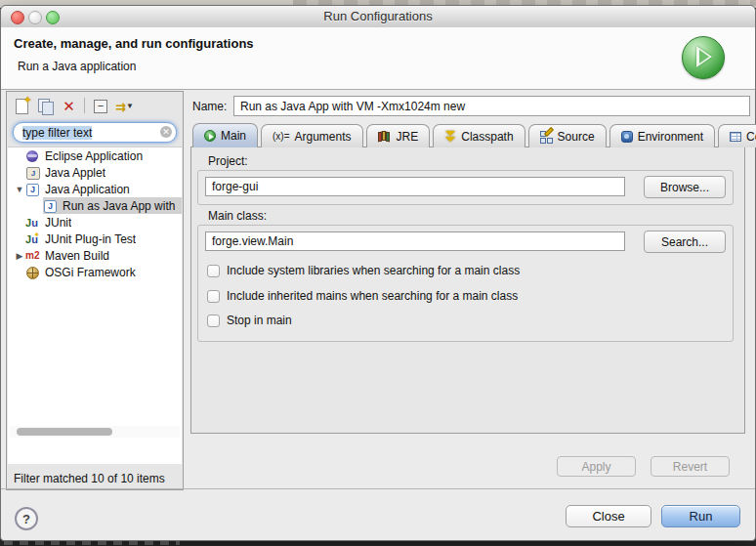 The image size is (756, 546). What do you see at coordinates (33, 189) in the screenshot?
I see `java-application-icon: J` at bounding box center [33, 189].